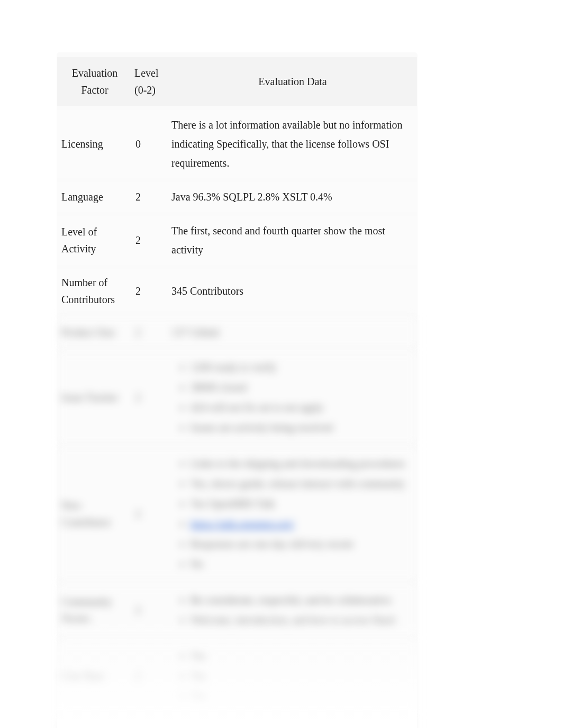 The width and height of the screenshot is (562, 728). What do you see at coordinates (302, 504) in the screenshot?
I see `list-item: Yes OpenMRS Talk` at bounding box center [302, 504].